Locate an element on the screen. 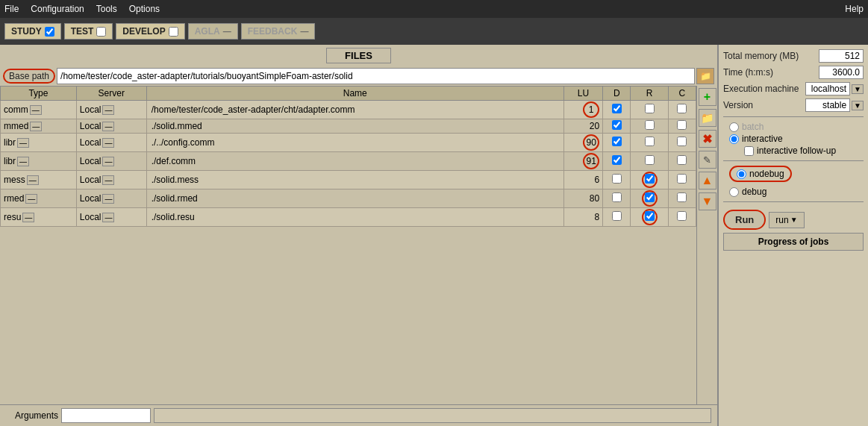 The image size is (868, 426). toolbar-feedback: FEEDBACK — is located at coordinates (278, 31).